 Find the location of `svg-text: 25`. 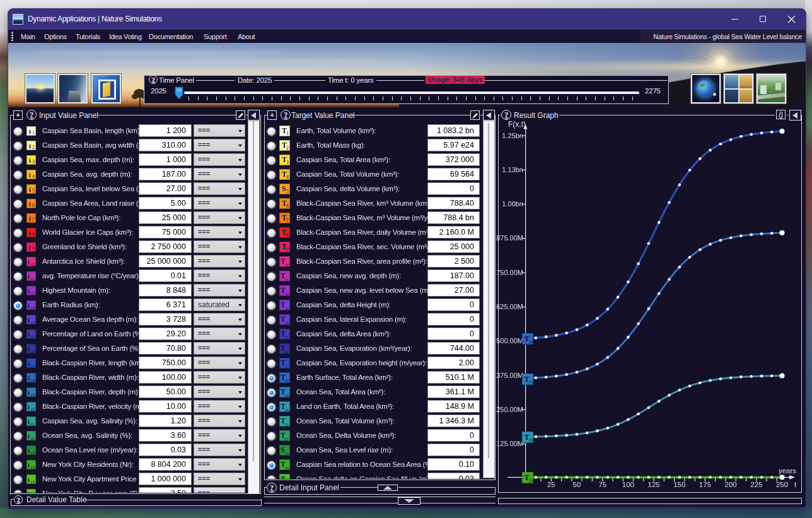

svg-text: 25 is located at coordinates (551, 485).